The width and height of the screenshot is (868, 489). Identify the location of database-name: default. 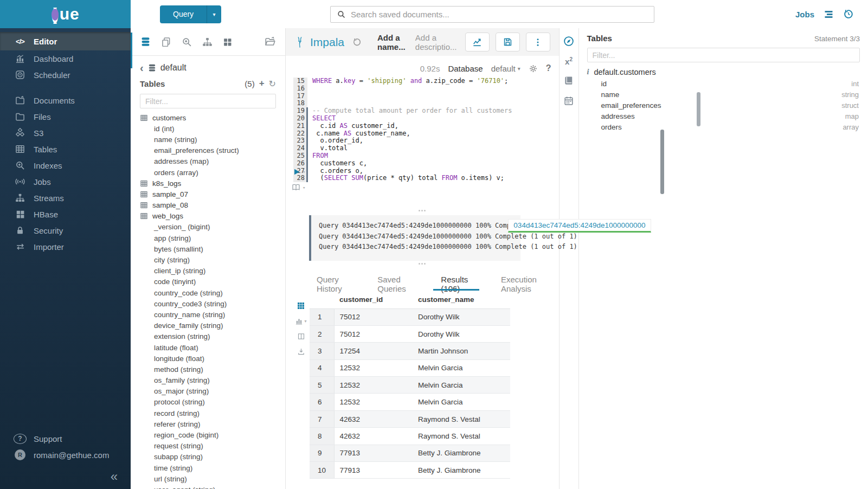
(173, 68).